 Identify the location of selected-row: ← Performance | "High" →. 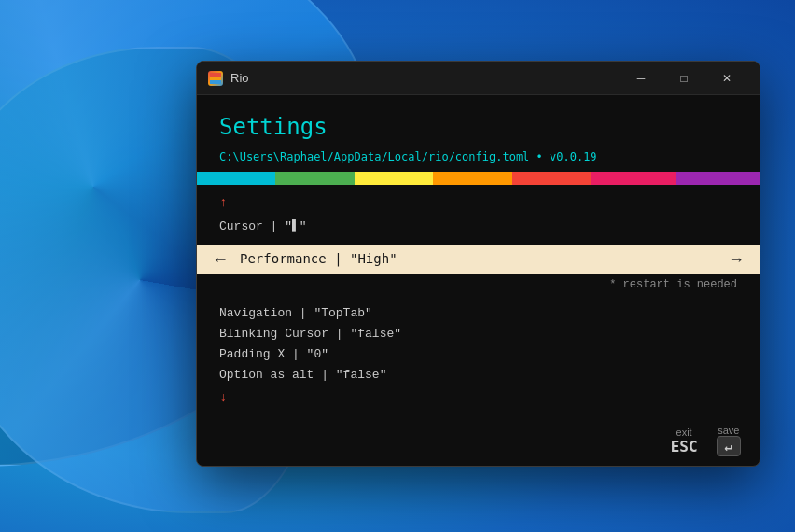
(478, 259).